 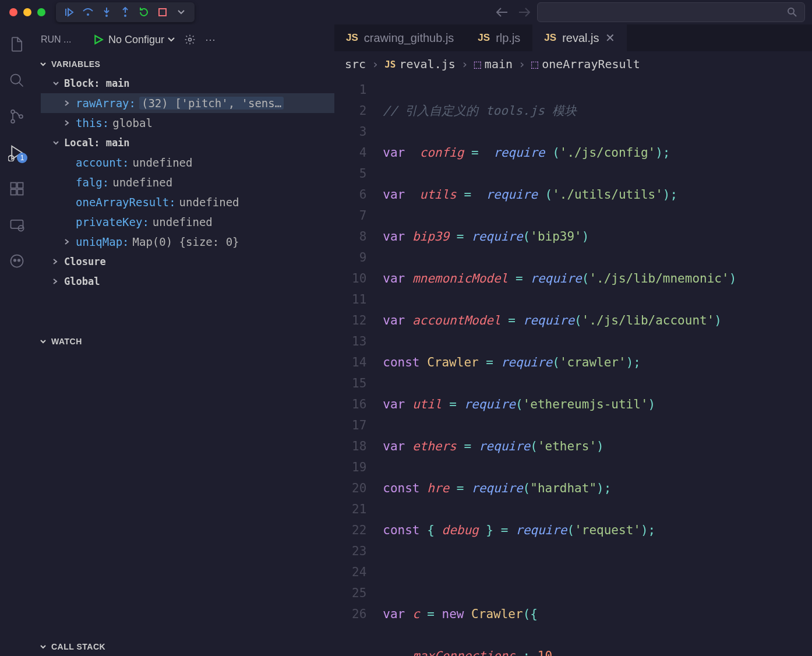 I want to click on debug-toolbar, so click(x=125, y=12).